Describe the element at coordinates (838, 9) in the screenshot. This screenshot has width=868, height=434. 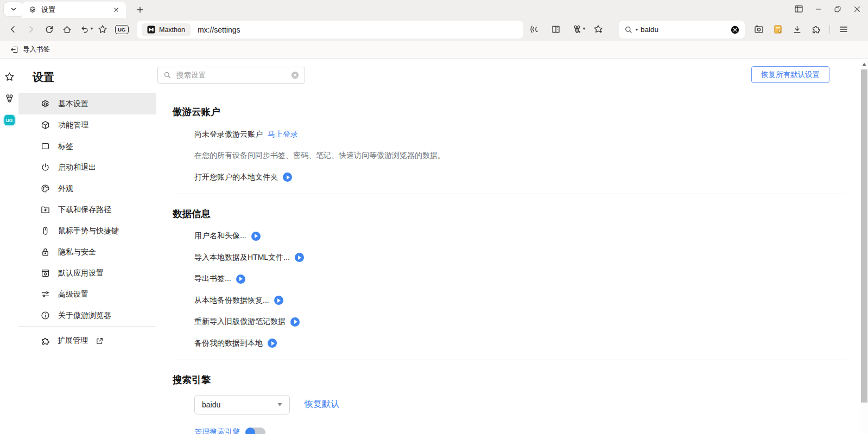
I see `restore-button` at that location.